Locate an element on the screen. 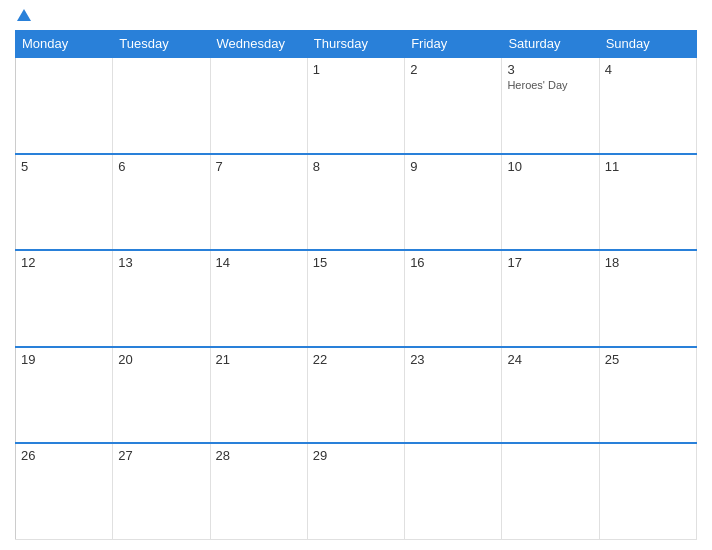 This screenshot has width=712, height=550. calendar-cell: 24 is located at coordinates (550, 396).